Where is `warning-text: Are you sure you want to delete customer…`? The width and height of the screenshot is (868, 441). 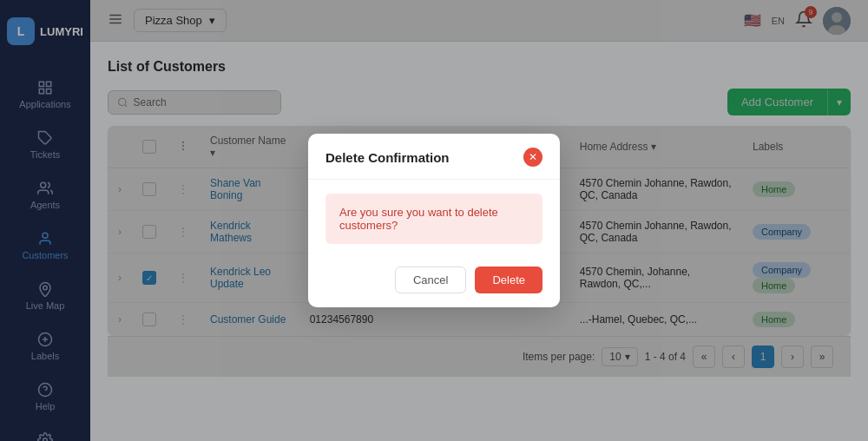
warning-text: Are you sure you want to delete customer… is located at coordinates (418, 219).